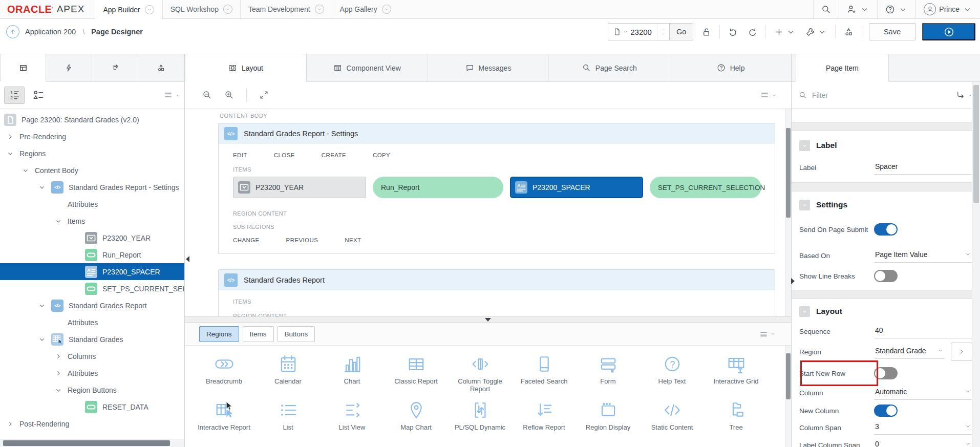 The width and height of the screenshot is (980, 447). I want to click on tab-page-shared-components, so click(161, 68).